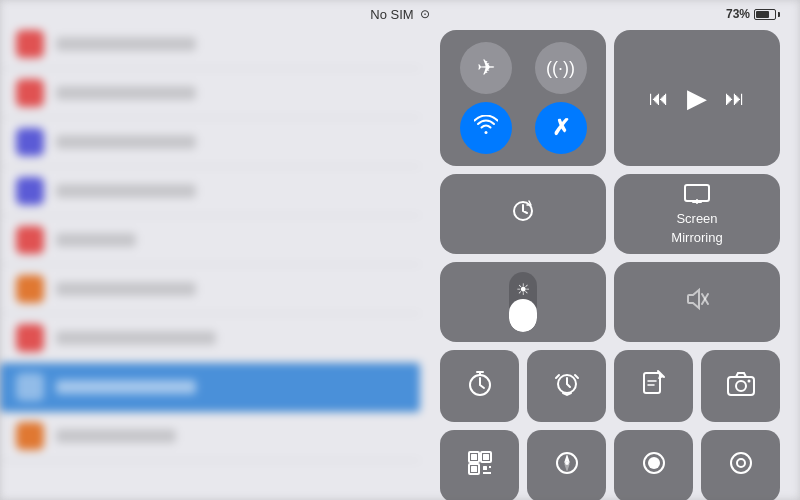  I want to click on cellular-button: ((·)), so click(561, 68).